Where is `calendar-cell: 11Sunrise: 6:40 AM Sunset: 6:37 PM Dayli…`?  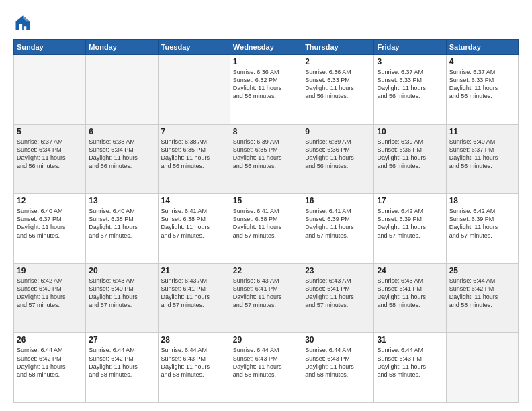
calendar-cell: 11Sunrise: 6:40 AM Sunset: 6:37 PM Dayli… is located at coordinates (482, 159).